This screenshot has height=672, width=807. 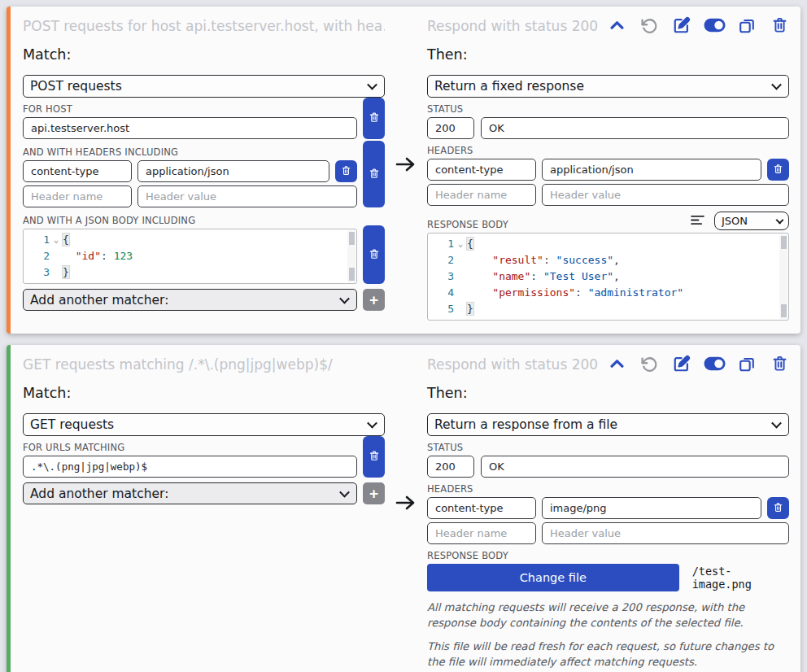 What do you see at coordinates (740, 578) in the screenshot?
I see `selected-file-path: /test-image.png` at bounding box center [740, 578].